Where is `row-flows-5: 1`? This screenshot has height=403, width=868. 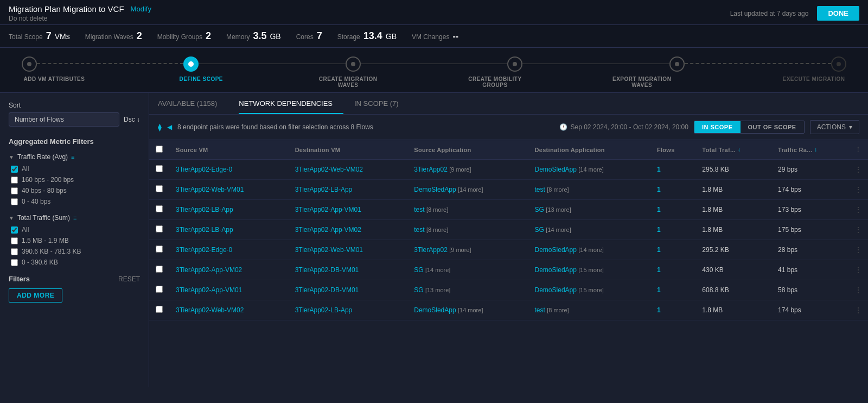 row-flows-5: 1 is located at coordinates (673, 270).